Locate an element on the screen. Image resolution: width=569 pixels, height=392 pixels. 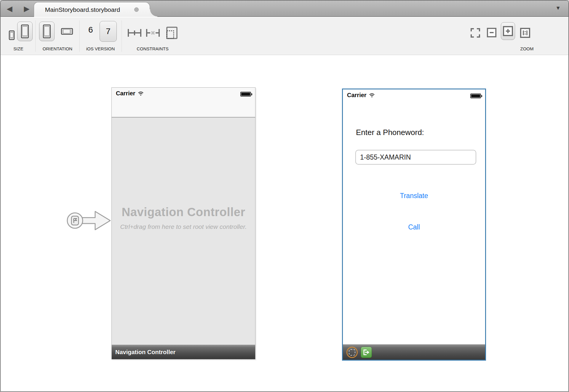
call-button: Call is located at coordinates (414, 227).